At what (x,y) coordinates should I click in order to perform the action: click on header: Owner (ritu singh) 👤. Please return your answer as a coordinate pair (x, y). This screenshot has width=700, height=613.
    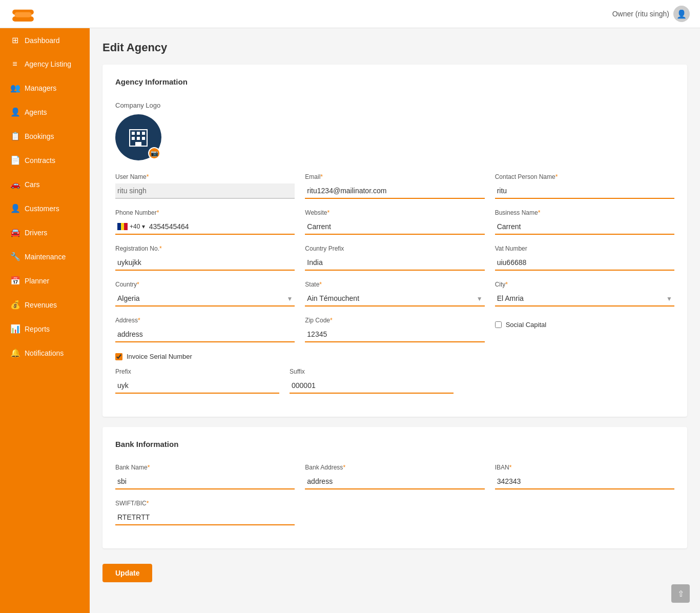
    Looking at the image, I should click on (350, 14).